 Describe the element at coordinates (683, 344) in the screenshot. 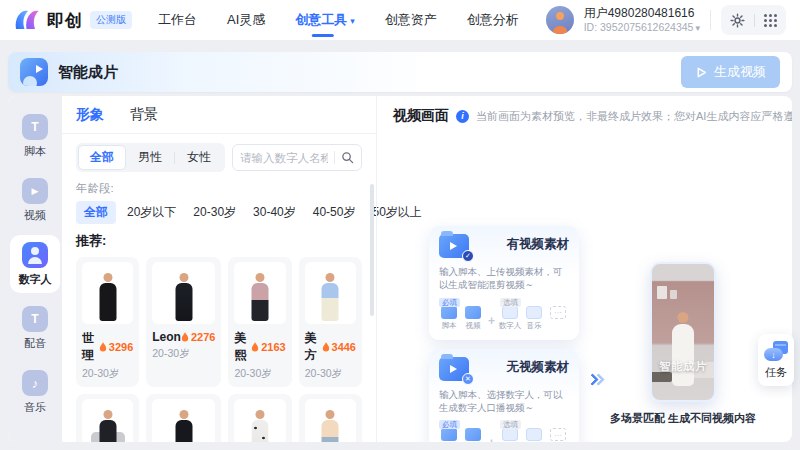

I see `result-preview: 智能成片 多场景匹配 生成不同视频内容` at that location.